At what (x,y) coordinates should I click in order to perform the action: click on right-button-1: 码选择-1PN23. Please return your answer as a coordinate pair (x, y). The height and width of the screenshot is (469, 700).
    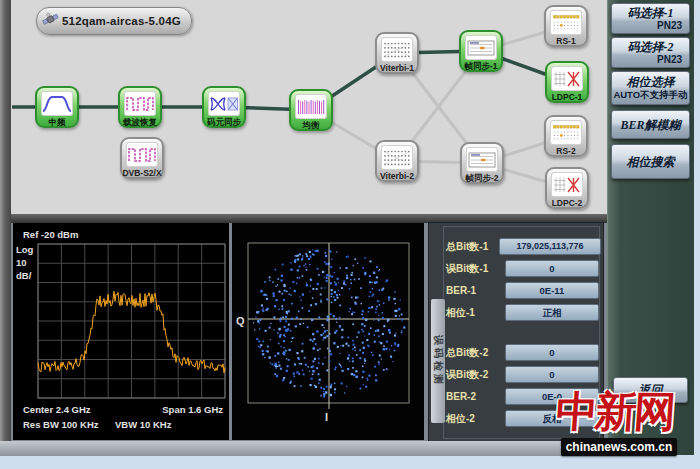
    Looking at the image, I should click on (650, 18).